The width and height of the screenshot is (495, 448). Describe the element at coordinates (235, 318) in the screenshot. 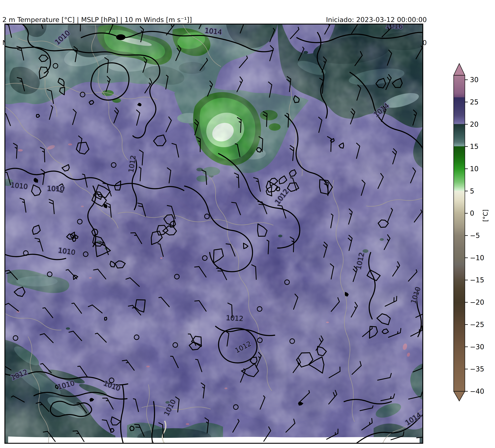

I see `pressure-contour-label: 1012` at that location.